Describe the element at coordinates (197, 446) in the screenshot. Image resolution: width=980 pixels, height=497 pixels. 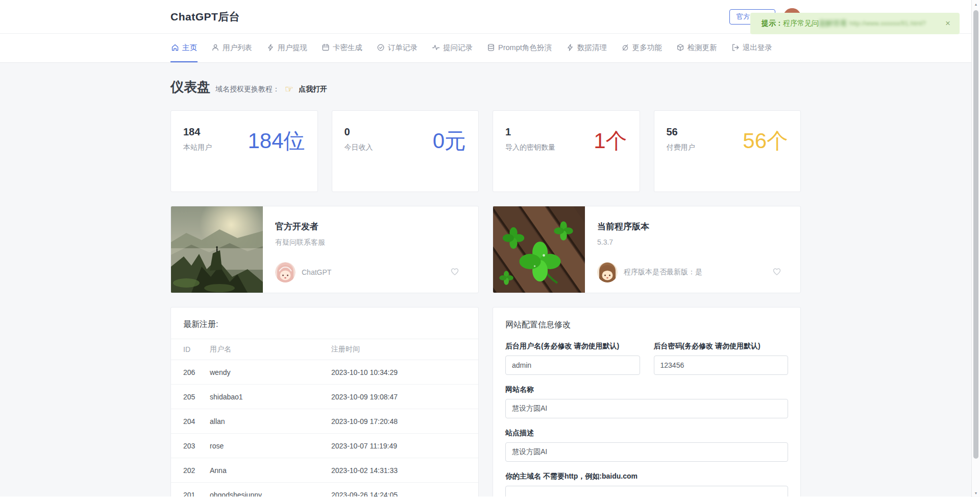
I see `cell-id: 203` at that location.